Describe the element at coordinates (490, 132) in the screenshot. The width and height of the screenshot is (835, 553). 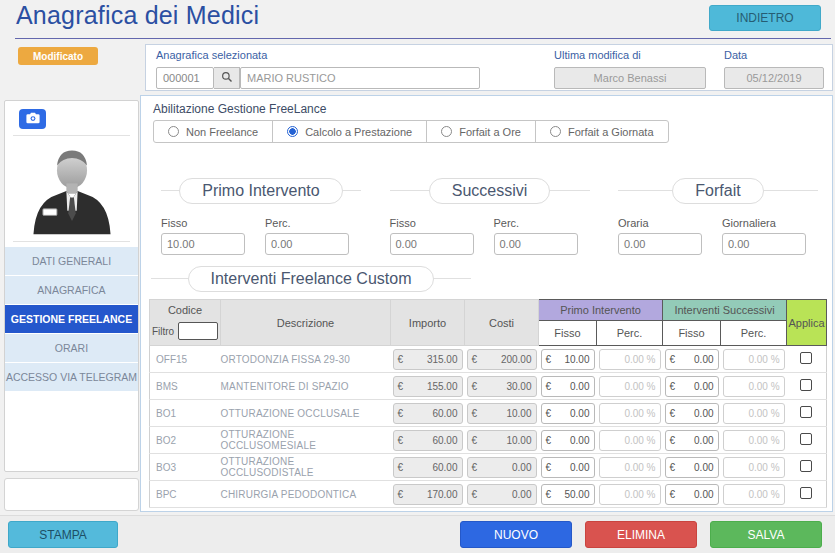
I see `radio-label: Forfait a Ore` at that location.